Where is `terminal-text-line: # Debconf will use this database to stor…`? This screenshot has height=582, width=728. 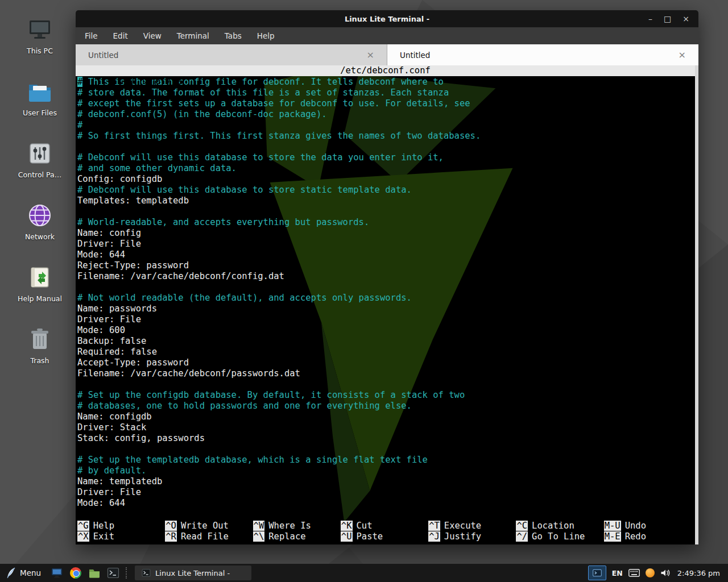 terminal-text-line: # Debconf will use this database to stor… is located at coordinates (388, 190).